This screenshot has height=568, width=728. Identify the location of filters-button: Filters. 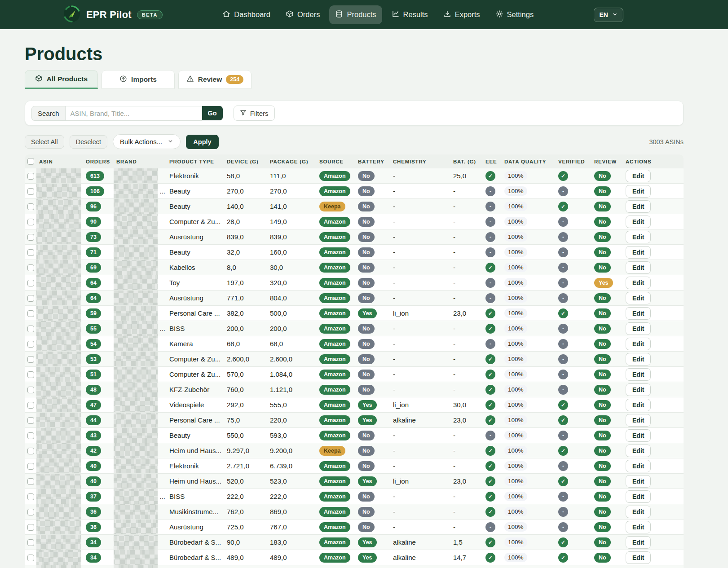
(254, 113).